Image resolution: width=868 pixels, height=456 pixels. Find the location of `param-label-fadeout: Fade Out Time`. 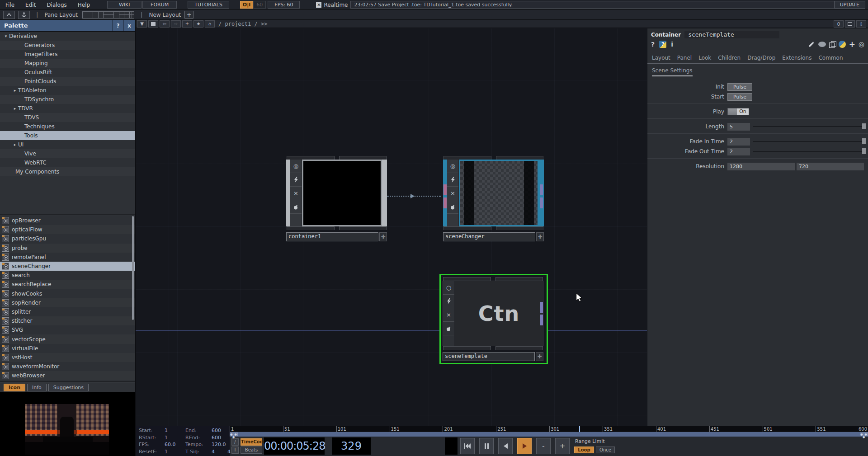

param-label-fadeout: Fade Out Time is located at coordinates (687, 151).